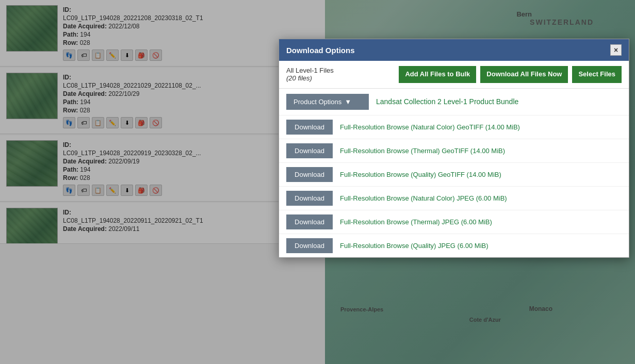 Image resolution: width=635 pixels, height=364 pixels. Describe the element at coordinates (414, 245) in the screenshot. I see `download-file-label: Full-Resolution Browse (Quality) JPEG (6…` at that location.